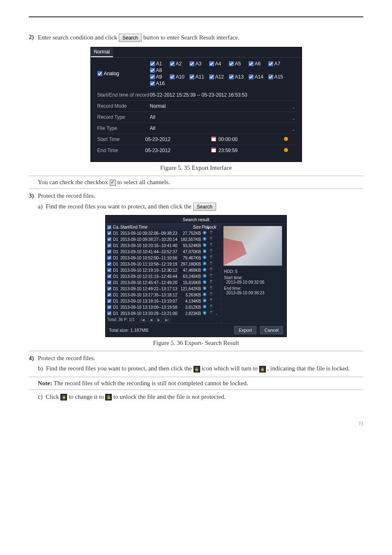 Image resolution: width=392 pixels, height=555 pixels. I want to click on start-time-field: 00:00:00, so click(251, 139).